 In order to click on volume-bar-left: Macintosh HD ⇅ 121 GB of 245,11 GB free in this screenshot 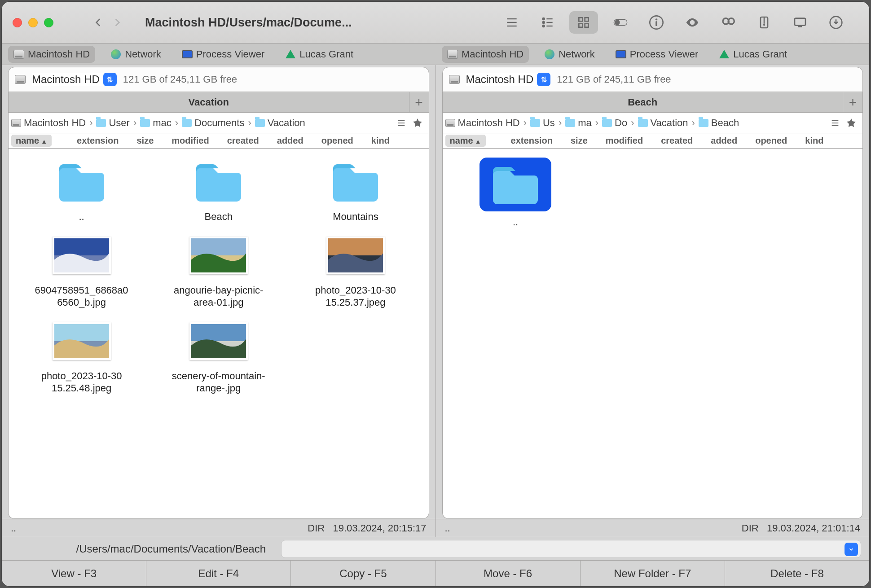, I will do `click(219, 79)`.